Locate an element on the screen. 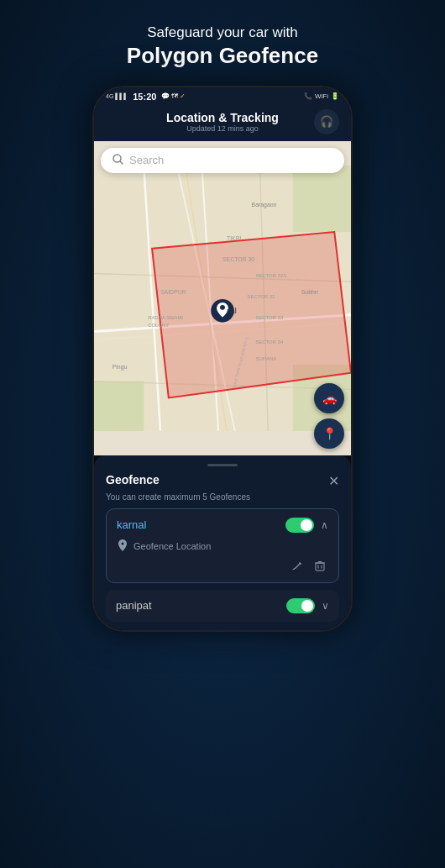  pin-location-button: 📍 is located at coordinates (329, 434).